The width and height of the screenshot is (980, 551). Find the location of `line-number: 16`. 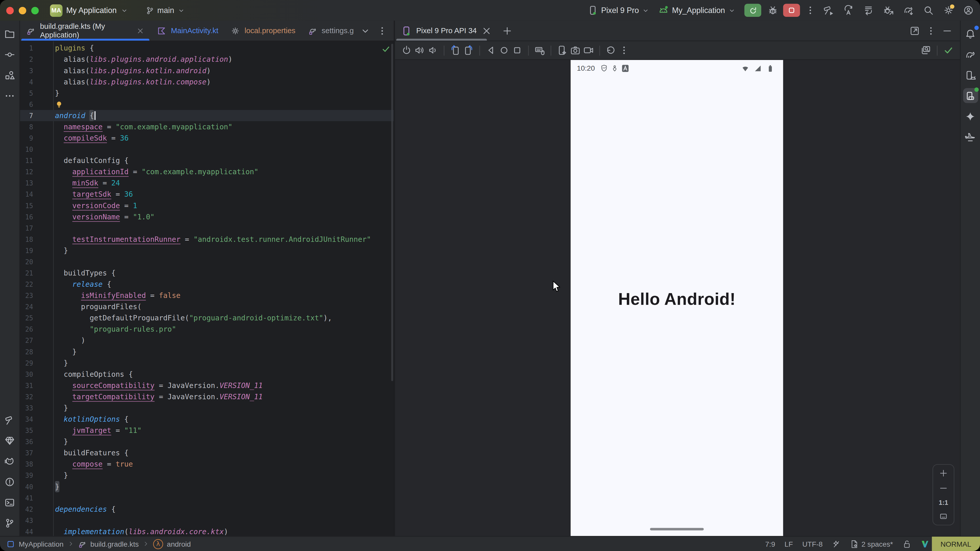

line-number: 16 is located at coordinates (27, 217).